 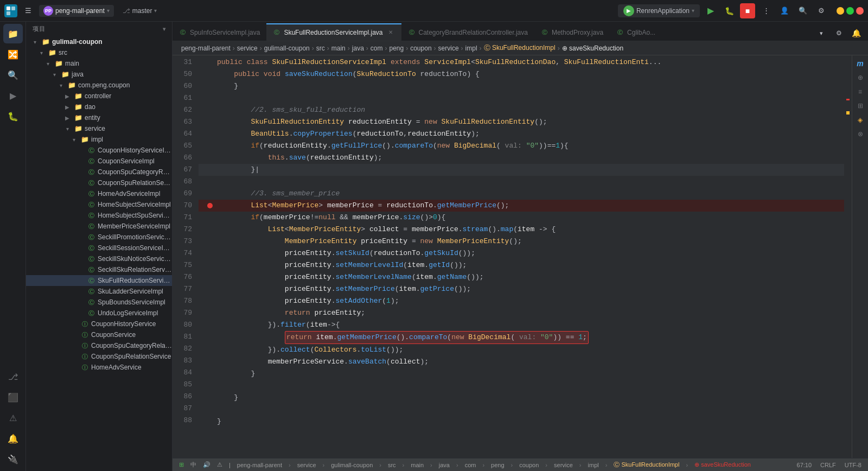 I want to click on tree-item-gulimall-coupon: ▾ 📁 gulimall-coupon, so click(x=99, y=42).